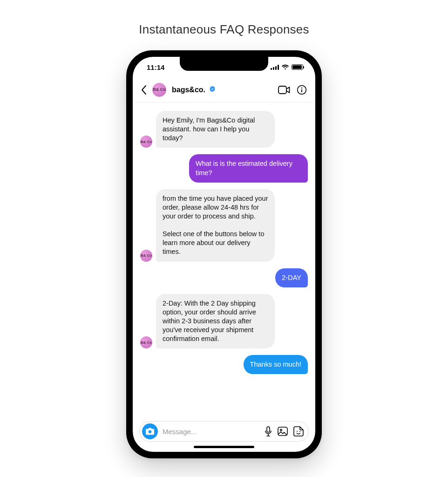 This screenshot has height=477, width=448. Describe the element at coordinates (297, 67) in the screenshot. I see `battery-icon` at that location.